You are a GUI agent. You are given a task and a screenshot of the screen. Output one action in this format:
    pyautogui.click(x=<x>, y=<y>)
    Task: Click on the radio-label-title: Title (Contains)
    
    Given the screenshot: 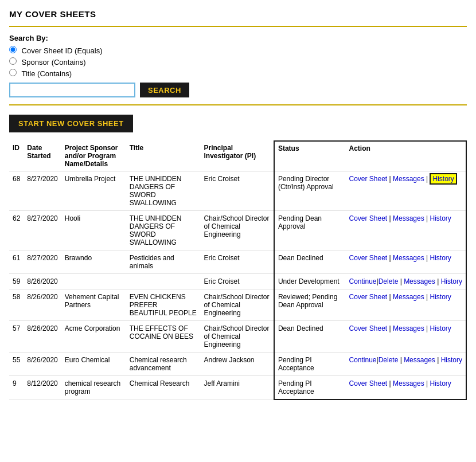 What is the action you would take?
    pyautogui.click(x=238, y=73)
    